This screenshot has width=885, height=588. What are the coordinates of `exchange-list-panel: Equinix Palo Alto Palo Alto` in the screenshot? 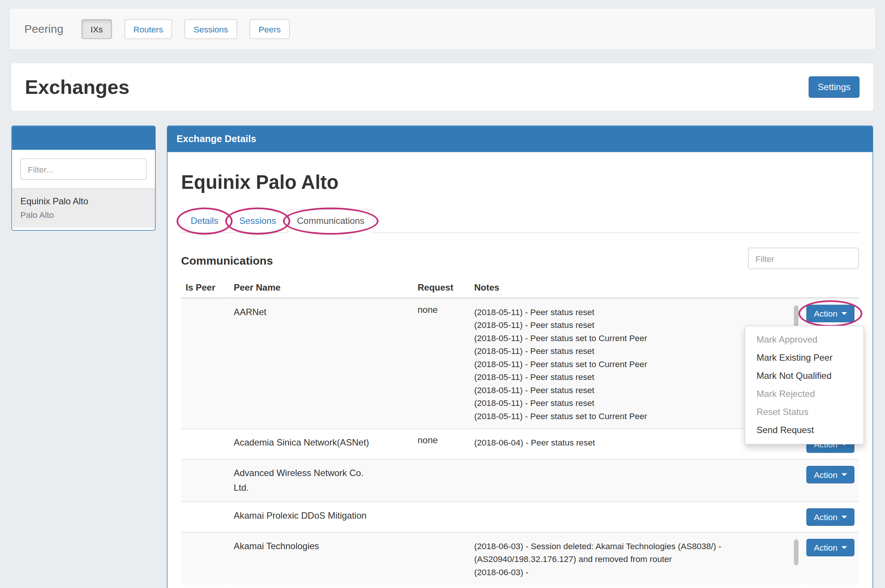 It's located at (84, 178).